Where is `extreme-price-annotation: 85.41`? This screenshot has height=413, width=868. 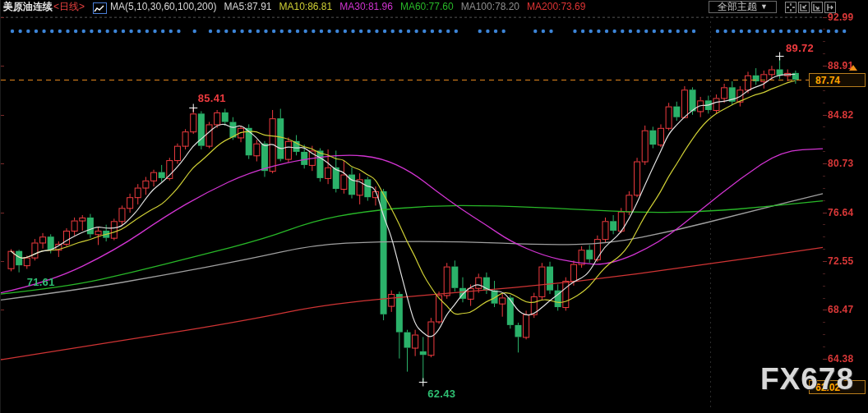
extreme-price-annotation: 85.41 is located at coordinates (212, 99).